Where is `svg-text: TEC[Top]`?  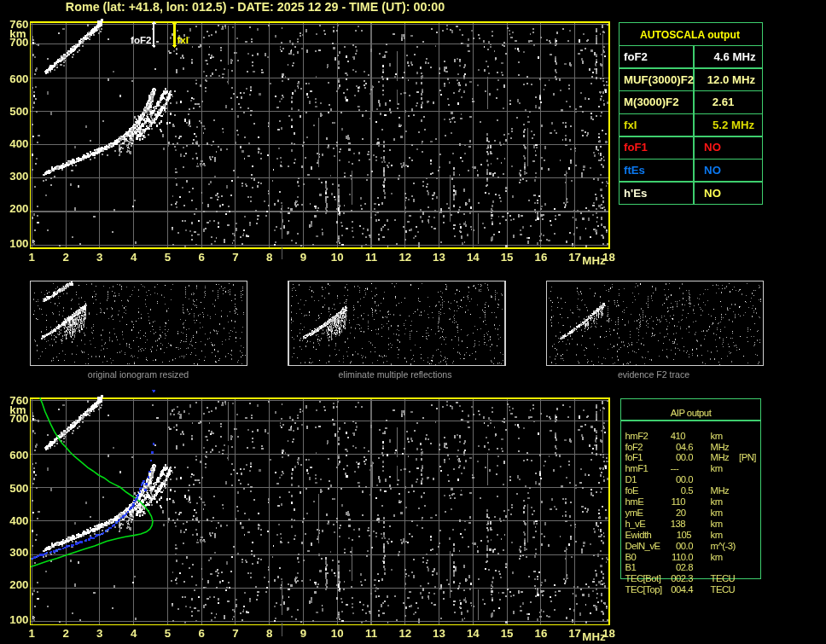 svg-text: TEC[Top] is located at coordinates (643, 589).